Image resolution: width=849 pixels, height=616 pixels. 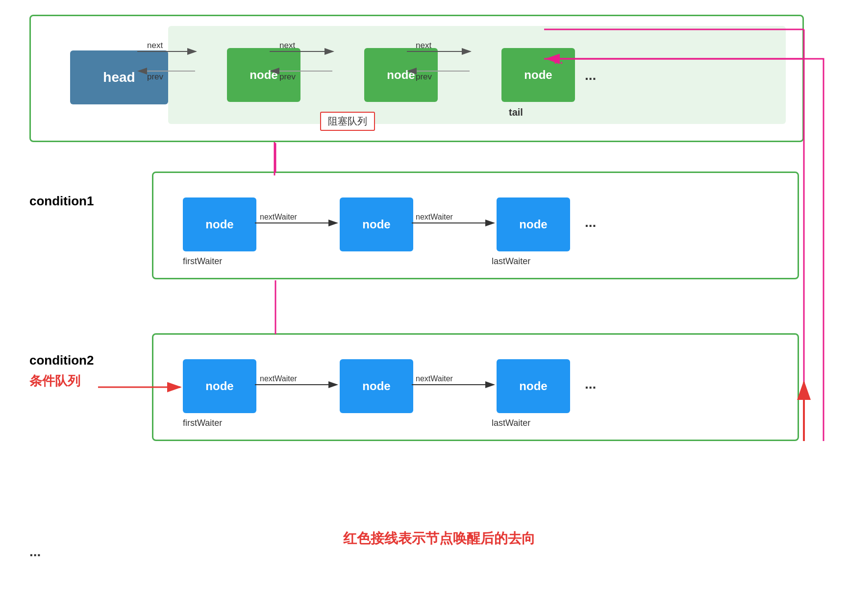 What do you see at coordinates (220, 224) in the screenshot?
I see `c1-node1: node` at bounding box center [220, 224].